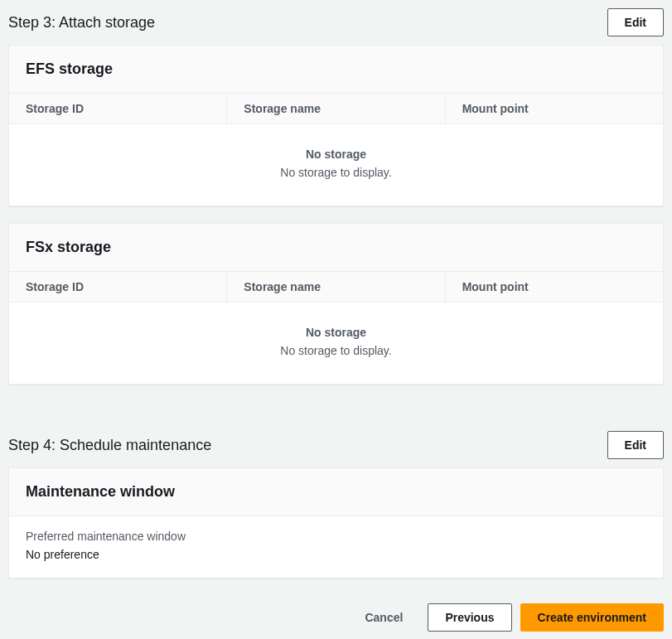  Describe the element at coordinates (336, 351) in the screenshot. I see `fsx-empty-subtitle: No storage to display.` at that location.